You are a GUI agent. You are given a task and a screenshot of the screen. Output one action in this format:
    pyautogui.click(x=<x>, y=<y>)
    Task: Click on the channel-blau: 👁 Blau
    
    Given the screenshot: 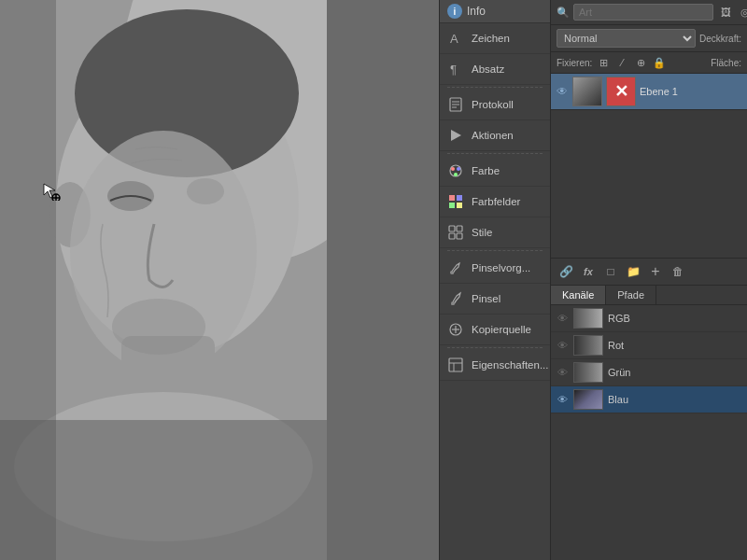 What is the action you would take?
    pyautogui.click(x=649, y=399)
    